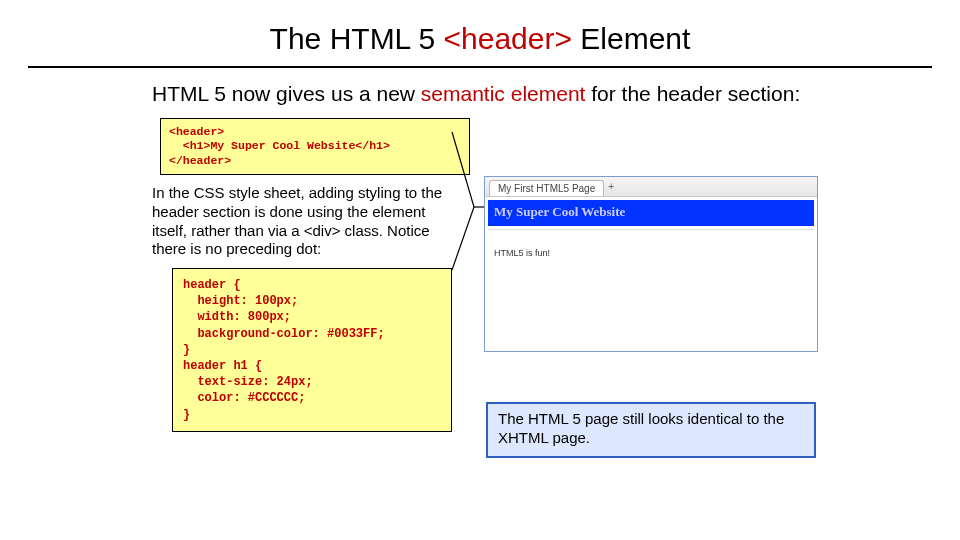 This screenshot has width=960, height=540. What do you see at coordinates (302, 222) in the screenshot?
I see `css-explanation: In the CSS style sheet, adding styling t…` at bounding box center [302, 222].